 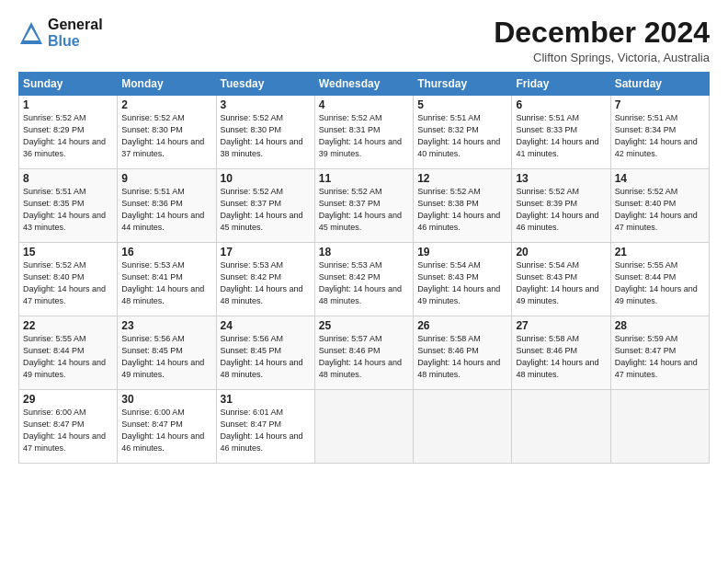 What do you see at coordinates (601, 57) in the screenshot?
I see `location: Clifton Springs, Victoria, Australia` at bounding box center [601, 57].